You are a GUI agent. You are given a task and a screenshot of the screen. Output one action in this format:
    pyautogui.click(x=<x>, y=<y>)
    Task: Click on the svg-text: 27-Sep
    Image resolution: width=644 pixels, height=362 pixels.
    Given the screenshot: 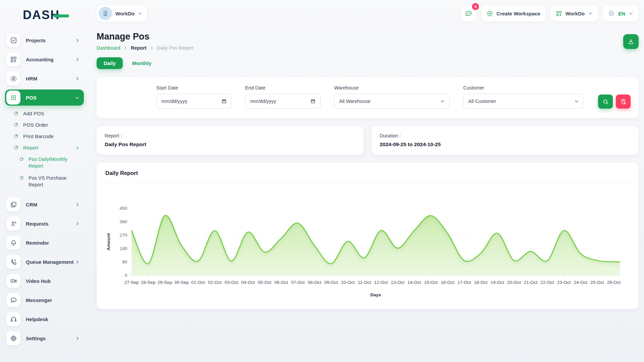 What is the action you would take?
    pyautogui.click(x=131, y=282)
    